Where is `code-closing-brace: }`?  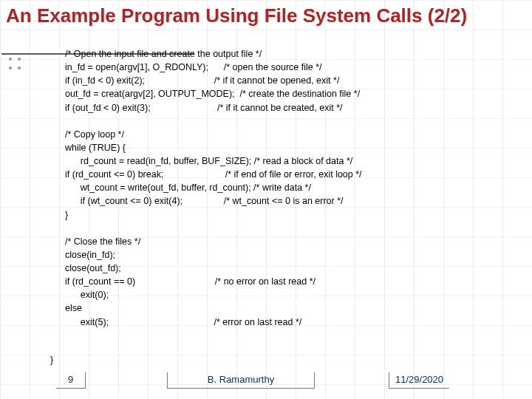
code-closing-brace: } is located at coordinates (287, 360).